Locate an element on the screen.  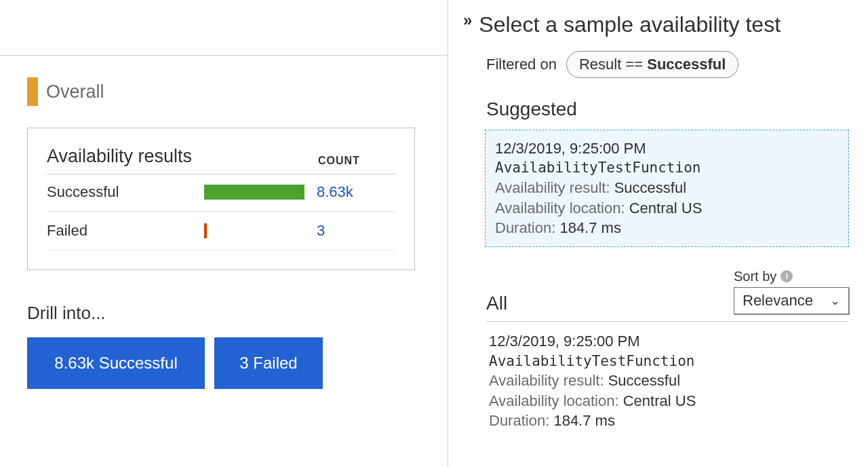
panel-title: Select a sample availability test is located at coordinates (629, 24).